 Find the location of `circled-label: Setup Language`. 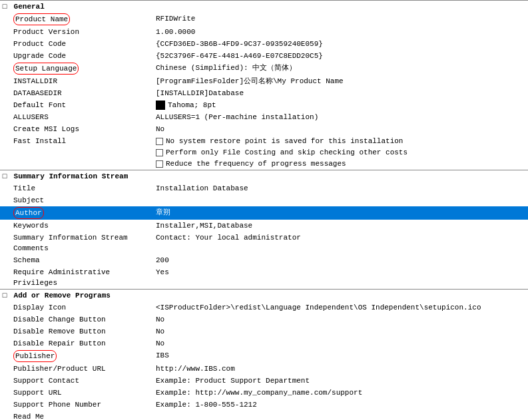

circled-label: Setup Language is located at coordinates (46, 69).